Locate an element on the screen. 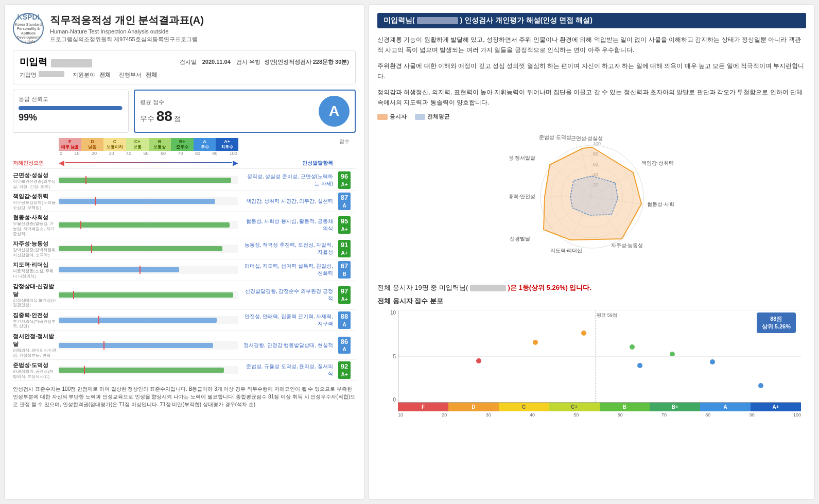 The image size is (819, 504). trait-name-area: 정서안정·정서발달 피해의식, 과대의식수관성, 긴장성분능, 변덕 is located at coordinates (35, 345).